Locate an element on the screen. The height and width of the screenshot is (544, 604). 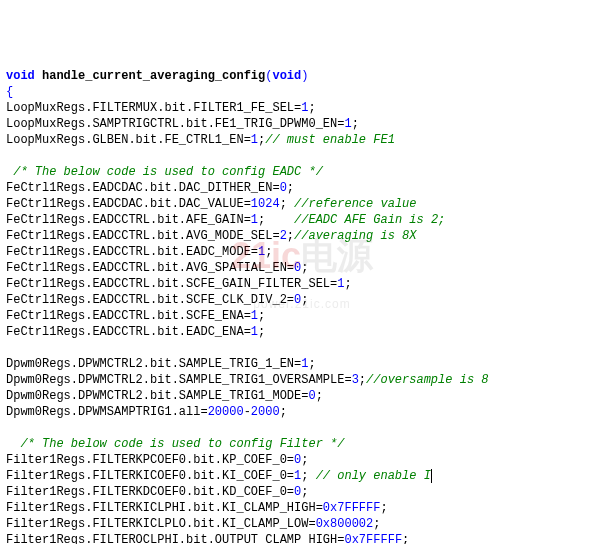
code-line: Dpwm0Regs.DPWMCTRL2.bit.SAMPLE_TRIG1_OVE… is located at coordinates (247, 380).